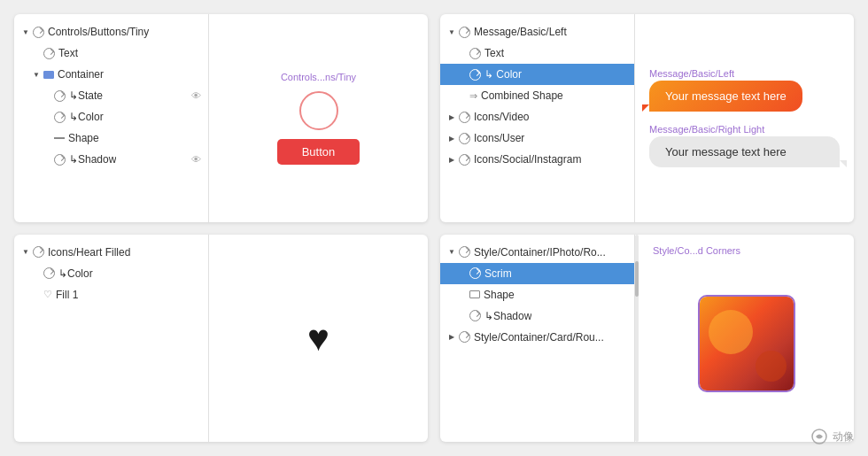 This screenshot has height=456, width=868. Describe the element at coordinates (319, 119) in the screenshot. I see `preview-section-1: Controls...ns/Tiny Button` at that location.